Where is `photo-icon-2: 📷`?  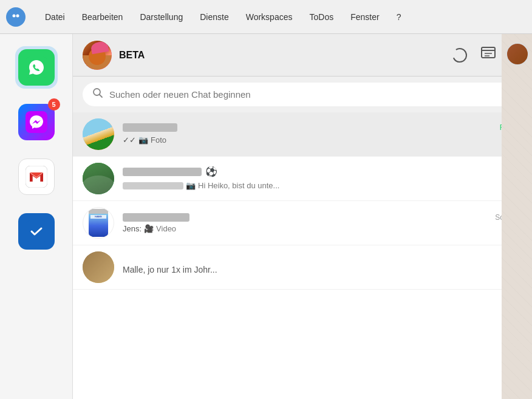
photo-icon-2: 📷 is located at coordinates (191, 186).